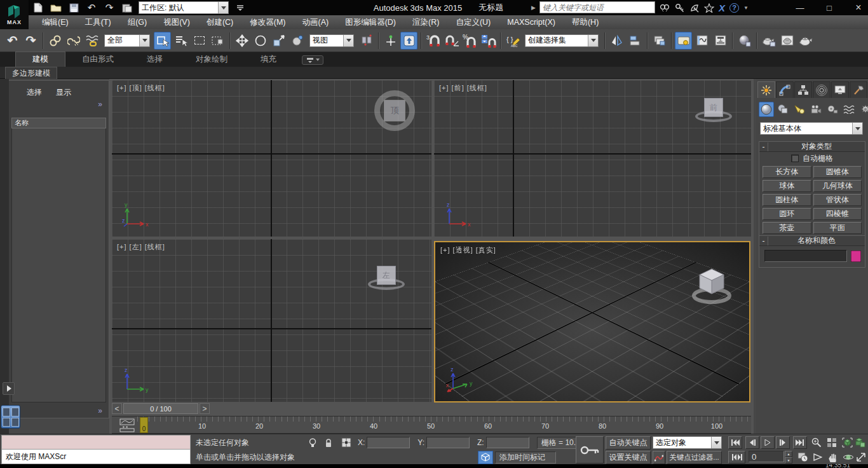 The width and height of the screenshot is (868, 468). What do you see at coordinates (721, 41) in the screenshot?
I see `schematic-view-icon` at bounding box center [721, 41].